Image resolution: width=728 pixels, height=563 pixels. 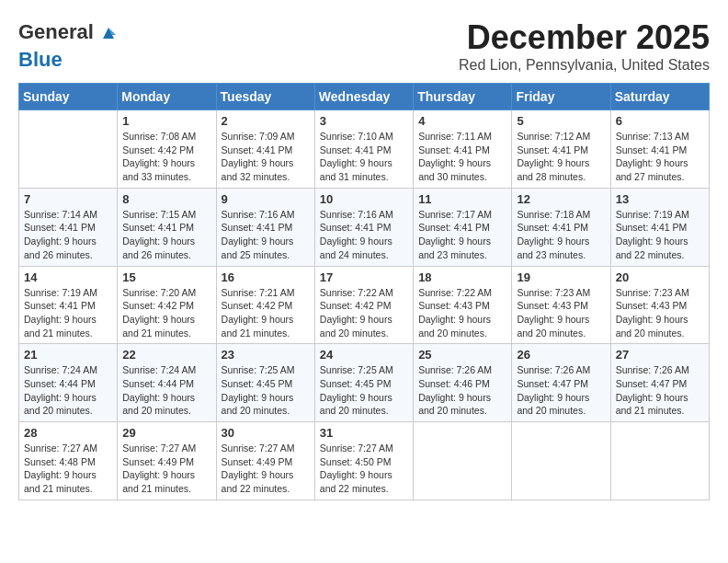 What do you see at coordinates (364, 46) in the screenshot?
I see `page-header: General Blue December 2025 Red Lion, Pen…` at bounding box center [364, 46].